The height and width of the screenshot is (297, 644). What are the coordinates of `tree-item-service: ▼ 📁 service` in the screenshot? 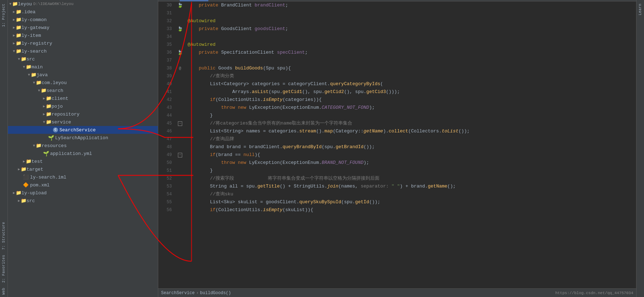 It's located at (83, 122).